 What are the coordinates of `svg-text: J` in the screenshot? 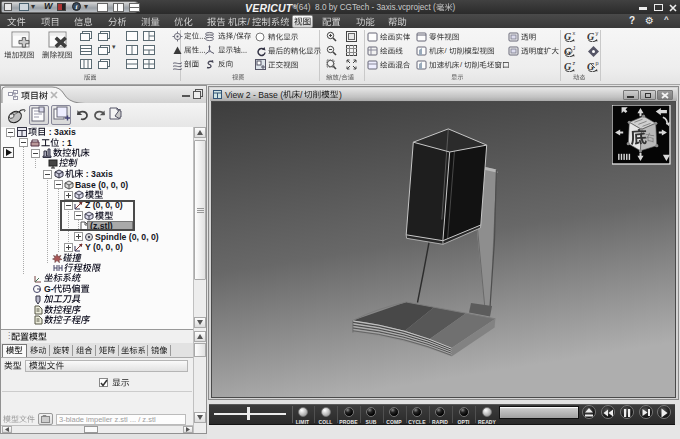 It's located at (574, 48).